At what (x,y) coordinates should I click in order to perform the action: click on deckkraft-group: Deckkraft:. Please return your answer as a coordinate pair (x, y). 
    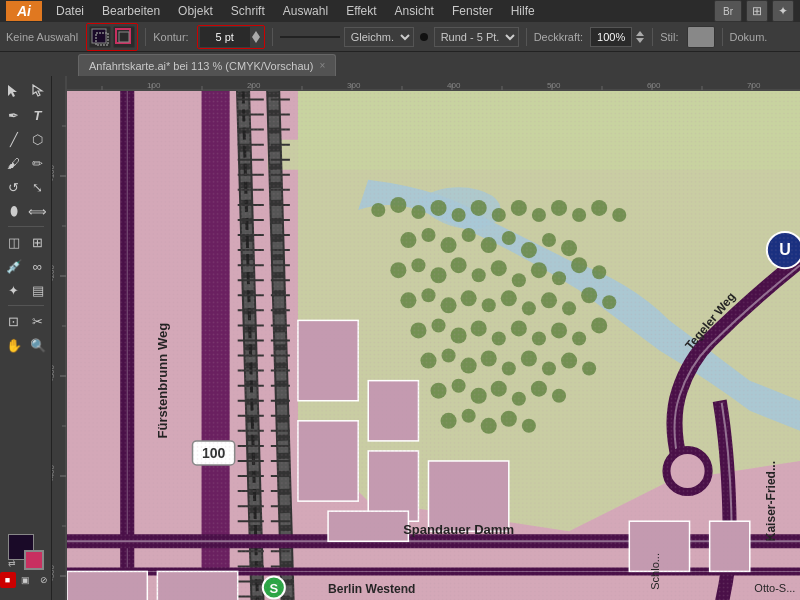
    Looking at the image, I should click on (590, 37).